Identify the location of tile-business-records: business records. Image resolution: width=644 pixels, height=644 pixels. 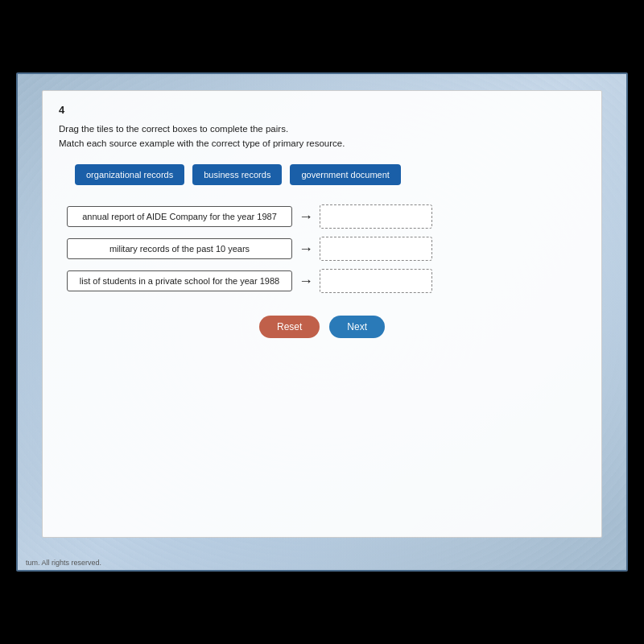
(237, 175).